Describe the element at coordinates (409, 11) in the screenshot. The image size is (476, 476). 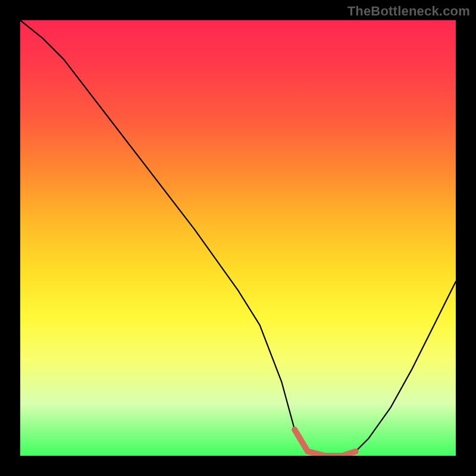
I see `watermark-text: TheBottleneck.com` at that location.